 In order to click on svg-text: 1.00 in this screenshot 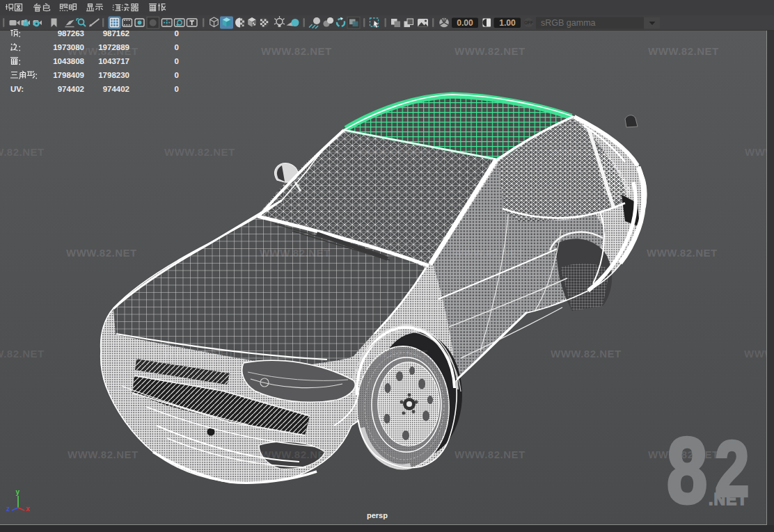, I will do `click(507, 23)`.